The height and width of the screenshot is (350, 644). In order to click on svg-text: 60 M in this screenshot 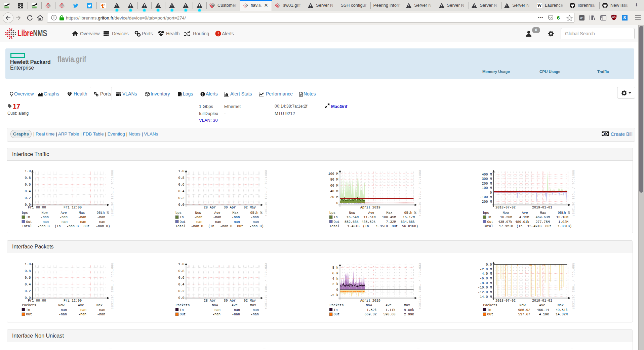, I will do `click(334, 186)`.